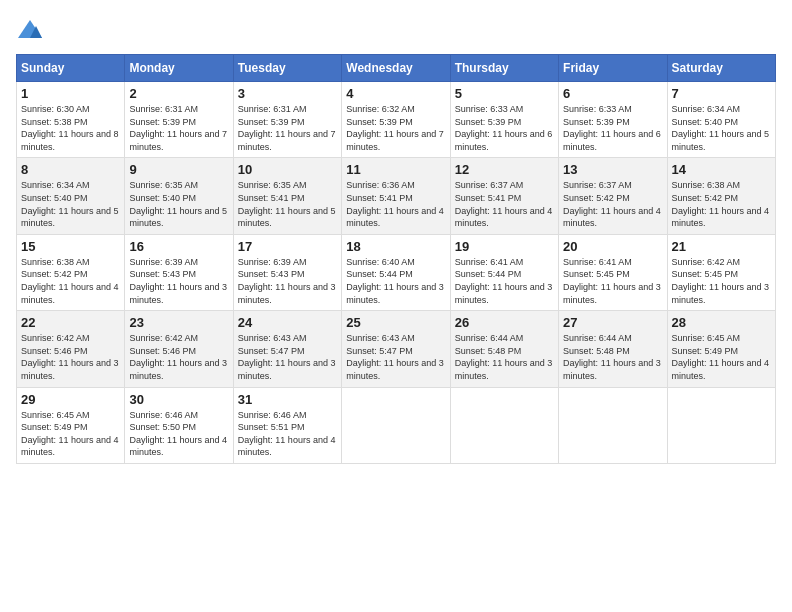 This screenshot has width=792, height=612. What do you see at coordinates (396, 246) in the screenshot?
I see `day-number: 18` at bounding box center [396, 246].